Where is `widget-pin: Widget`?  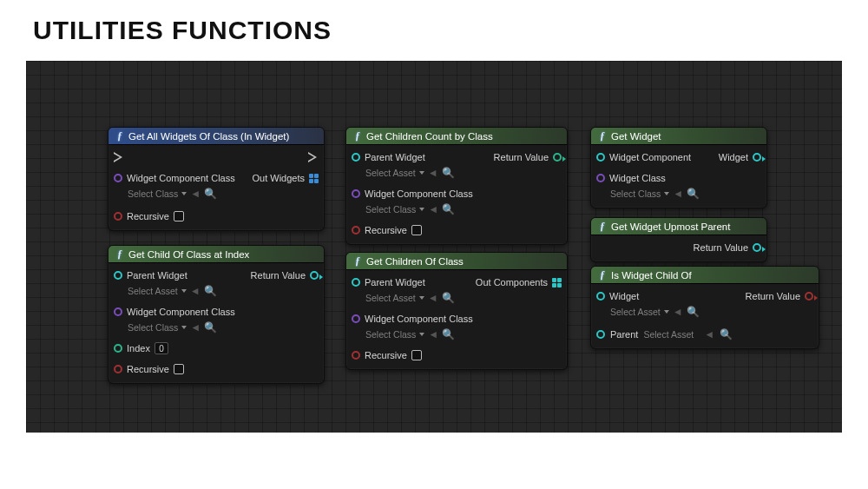 widget-pin: Widget is located at coordinates (648, 296).